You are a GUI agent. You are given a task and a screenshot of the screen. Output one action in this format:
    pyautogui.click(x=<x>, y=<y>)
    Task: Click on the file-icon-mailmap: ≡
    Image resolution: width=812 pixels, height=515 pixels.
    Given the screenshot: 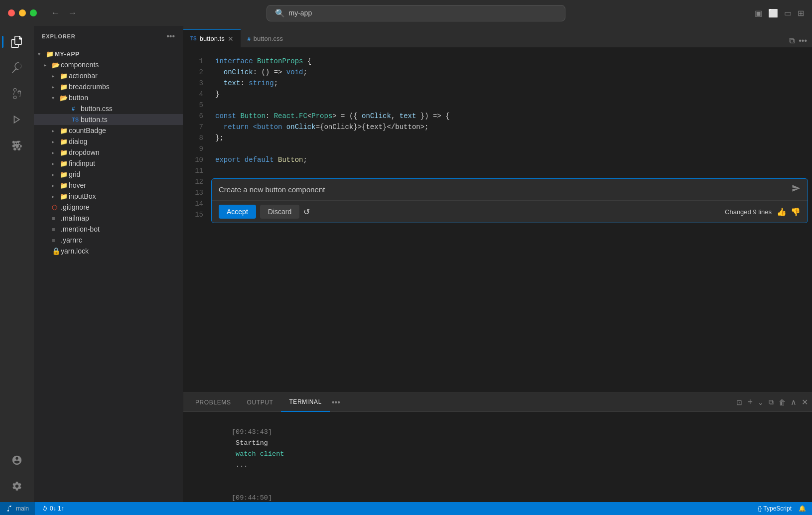 What is the action you would take?
    pyautogui.click(x=56, y=218)
    